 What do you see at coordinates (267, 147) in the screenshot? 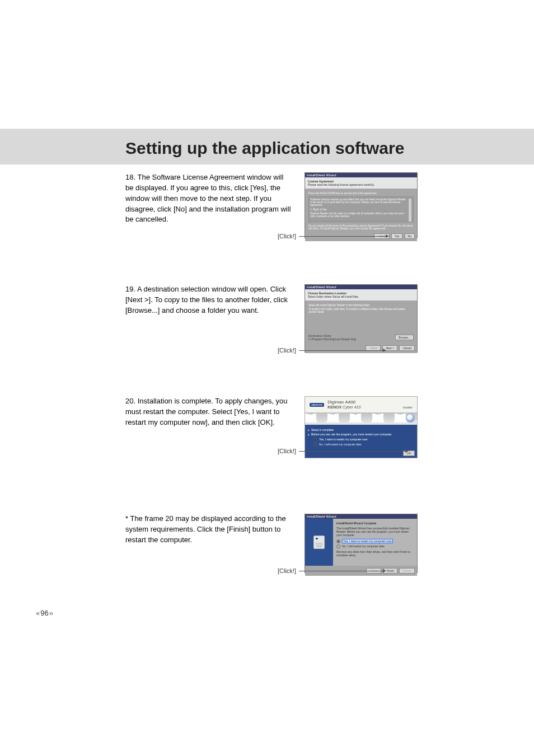
I see `title-band: Setting up the application software` at bounding box center [267, 147].